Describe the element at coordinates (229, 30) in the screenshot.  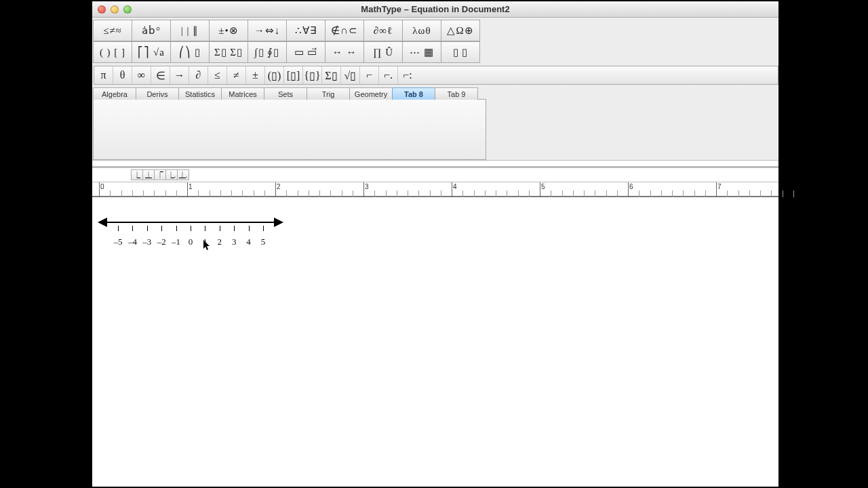
I see `palette-btn-r1-3: ±•⊗` at that location.